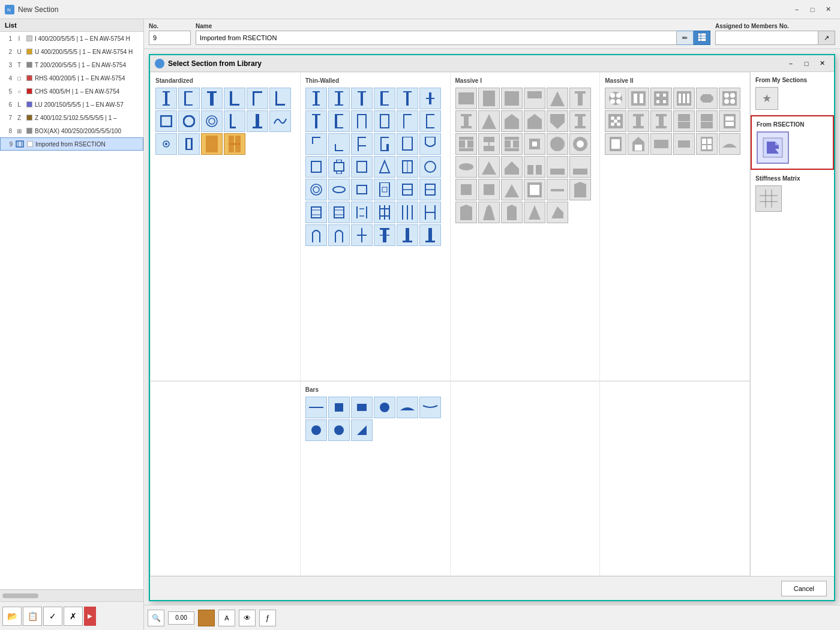 The image size is (840, 630). I want to click on name-input, so click(436, 38).